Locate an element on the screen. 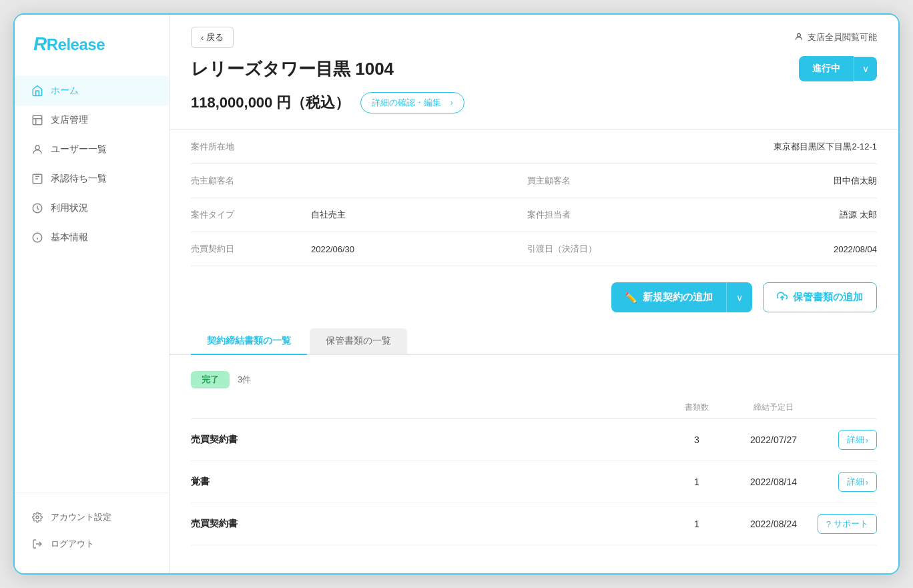  edit-icon: ✏️ is located at coordinates (631, 298).